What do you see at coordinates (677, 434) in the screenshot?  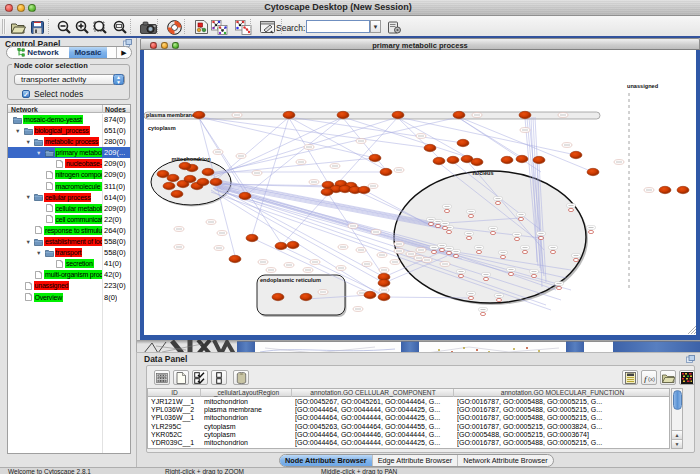 I see `scroll-up-icon: ▲` at bounding box center [677, 434].